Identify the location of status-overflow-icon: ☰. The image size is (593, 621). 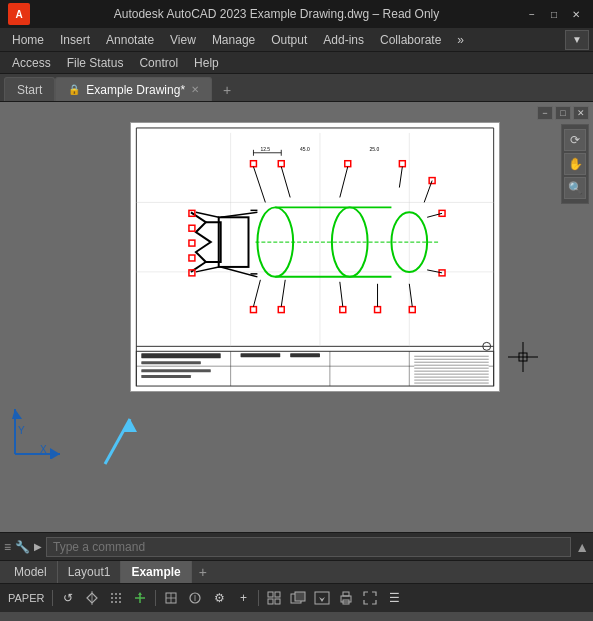
(394, 598).